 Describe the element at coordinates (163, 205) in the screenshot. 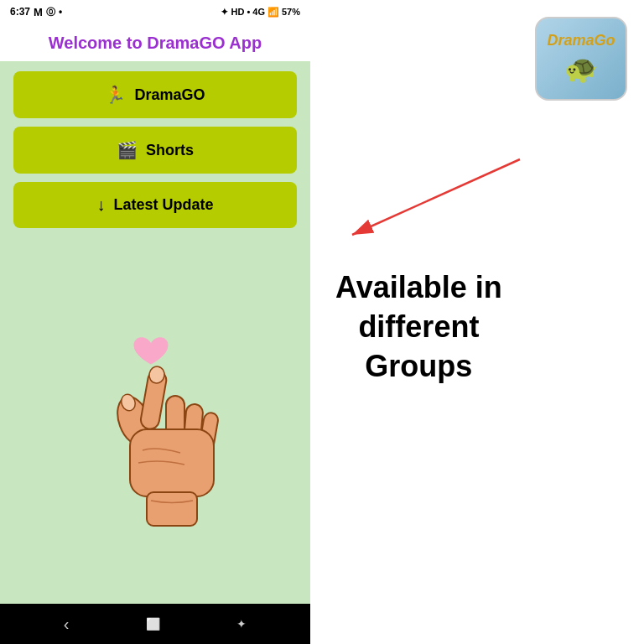

I see `latest-update-label: Latest Update` at that location.